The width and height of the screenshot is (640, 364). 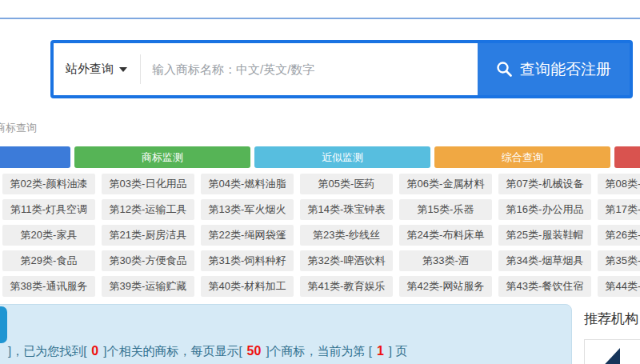 What do you see at coordinates (346, 235) in the screenshot?
I see `category-item: 第23类-纱线丝` at bounding box center [346, 235].